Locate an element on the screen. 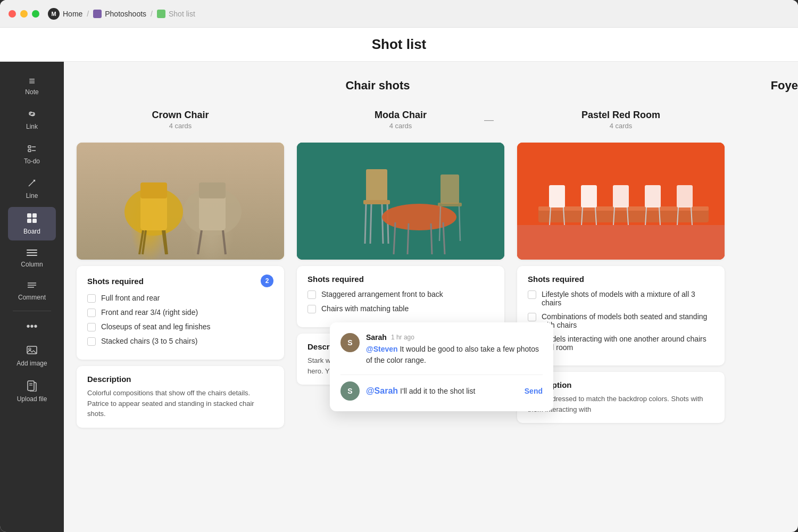 This screenshot has width=798, height=532. comment-icon is located at coordinates (32, 286).